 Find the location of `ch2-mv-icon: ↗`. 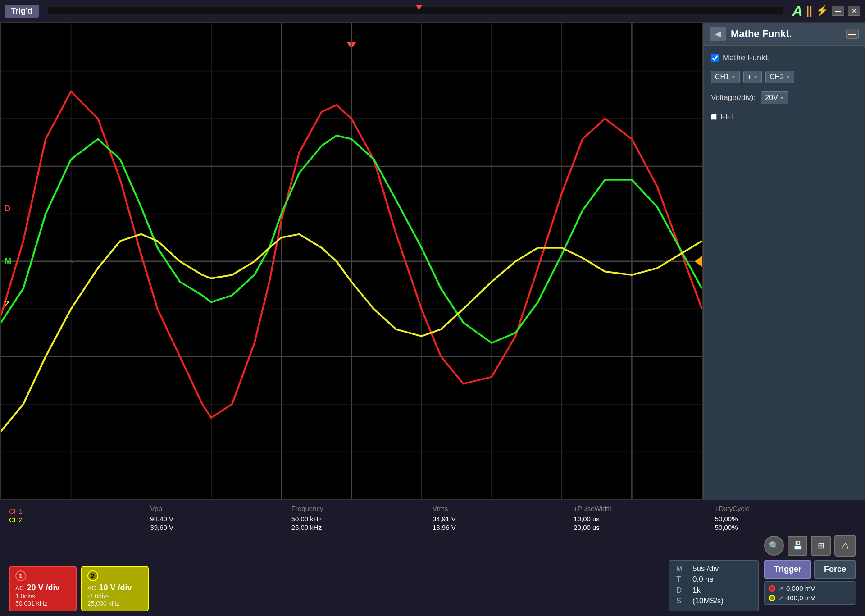

ch2-mv-icon: ↗ is located at coordinates (781, 598).